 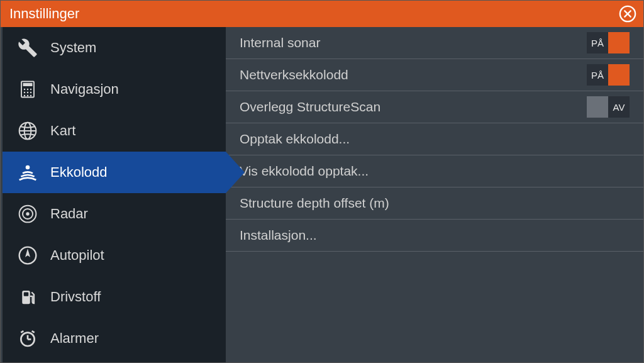 What do you see at coordinates (114, 48) in the screenshot?
I see `sidebar-item-system: System` at bounding box center [114, 48].